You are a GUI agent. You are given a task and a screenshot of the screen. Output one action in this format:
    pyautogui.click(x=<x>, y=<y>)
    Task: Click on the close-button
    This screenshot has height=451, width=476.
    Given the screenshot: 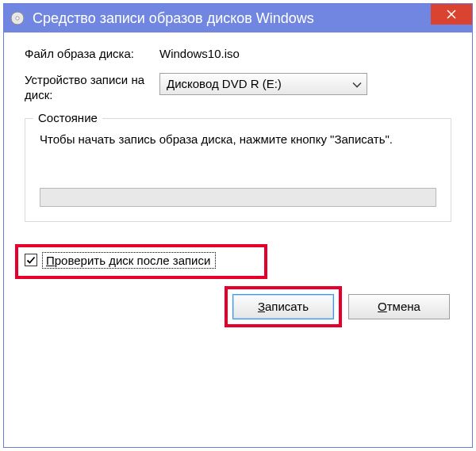 What is the action you would take?
    pyautogui.click(x=451, y=14)
    